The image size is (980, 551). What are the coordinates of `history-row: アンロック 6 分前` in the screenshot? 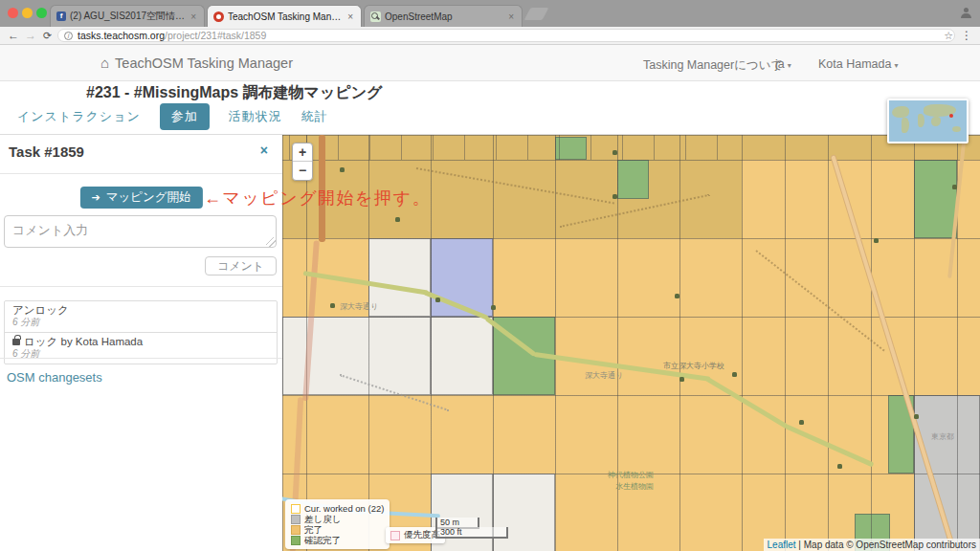 It's located at (141, 317).